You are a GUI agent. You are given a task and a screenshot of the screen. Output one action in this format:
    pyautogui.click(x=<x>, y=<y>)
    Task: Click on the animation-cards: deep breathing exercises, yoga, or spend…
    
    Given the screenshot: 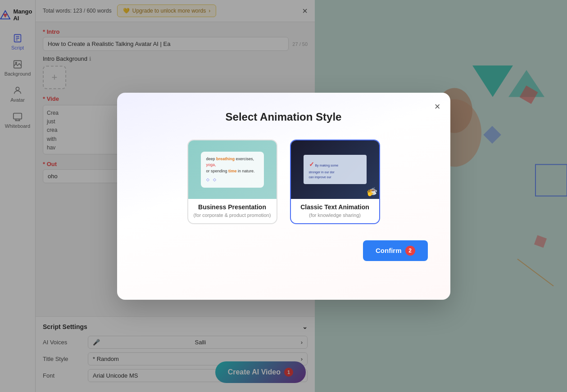 What is the action you would take?
    pyautogui.click(x=284, y=182)
    